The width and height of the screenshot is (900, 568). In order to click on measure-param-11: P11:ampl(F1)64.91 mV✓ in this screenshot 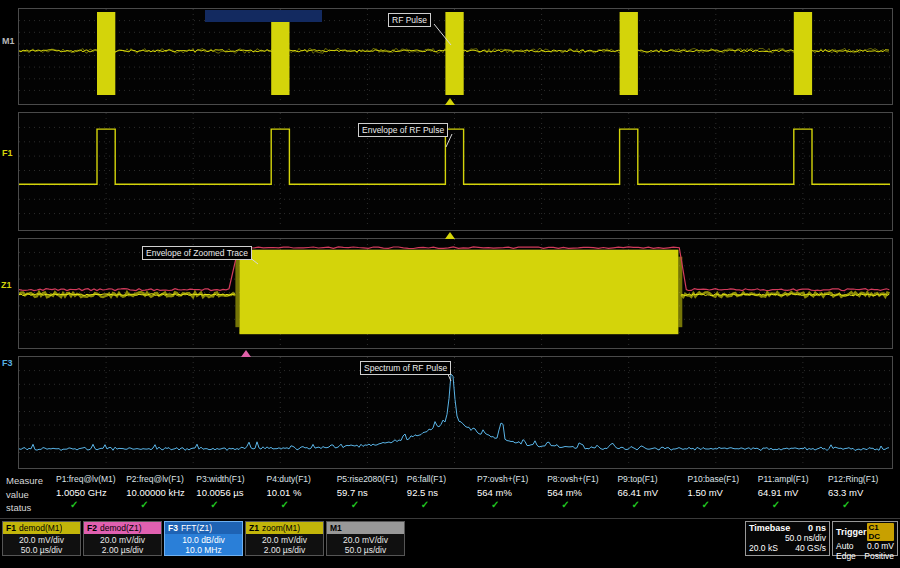, I will do `click(793, 492)`.